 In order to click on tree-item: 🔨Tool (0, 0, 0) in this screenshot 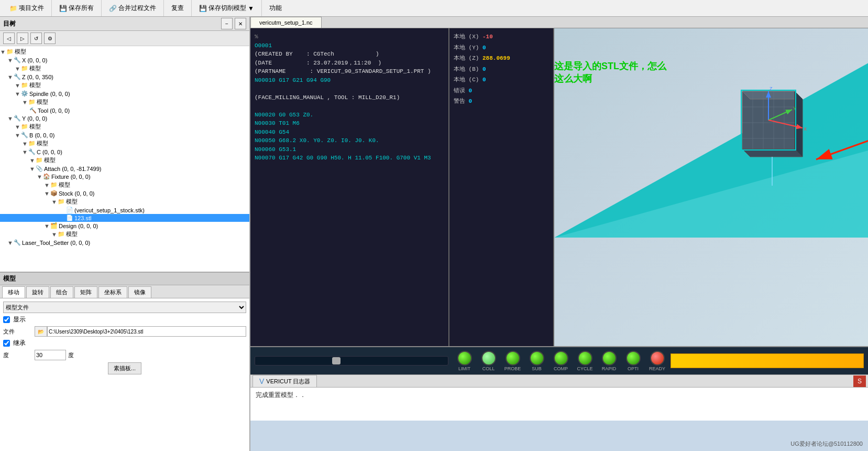, I will do `click(125, 110)`.